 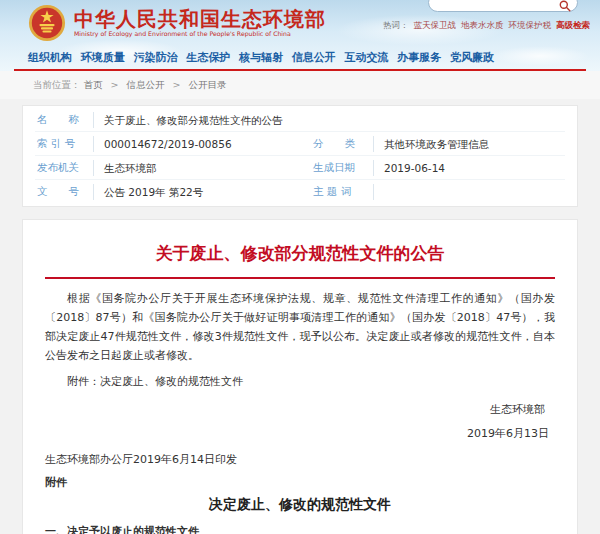 I want to click on breadcrumb-info-disclosure: 信息公开, so click(x=146, y=84).